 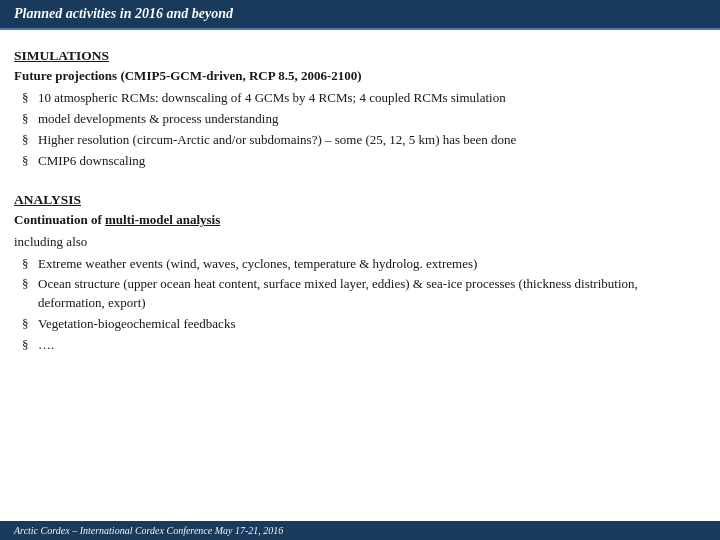 What do you see at coordinates (124, 14) in the screenshot?
I see `header-title: Planned activities in 2016 and beyond` at bounding box center [124, 14].